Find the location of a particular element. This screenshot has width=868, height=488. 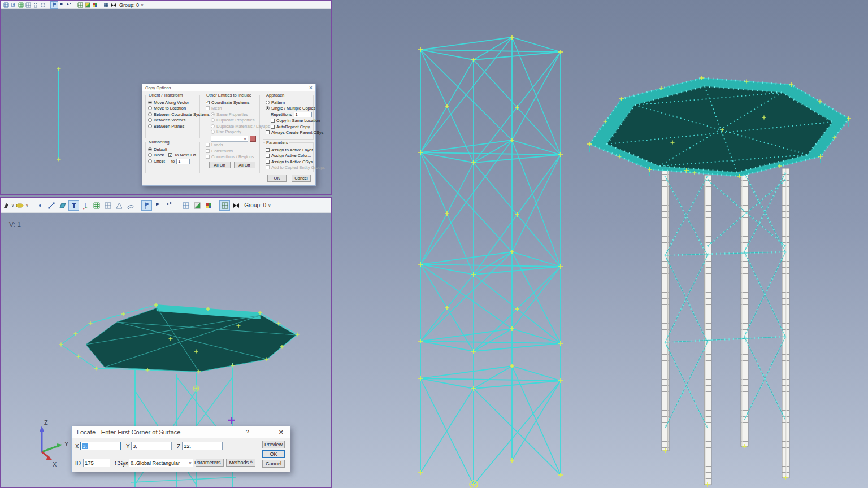

connections-checkbox: Connections / Regions is located at coordinates (232, 157).